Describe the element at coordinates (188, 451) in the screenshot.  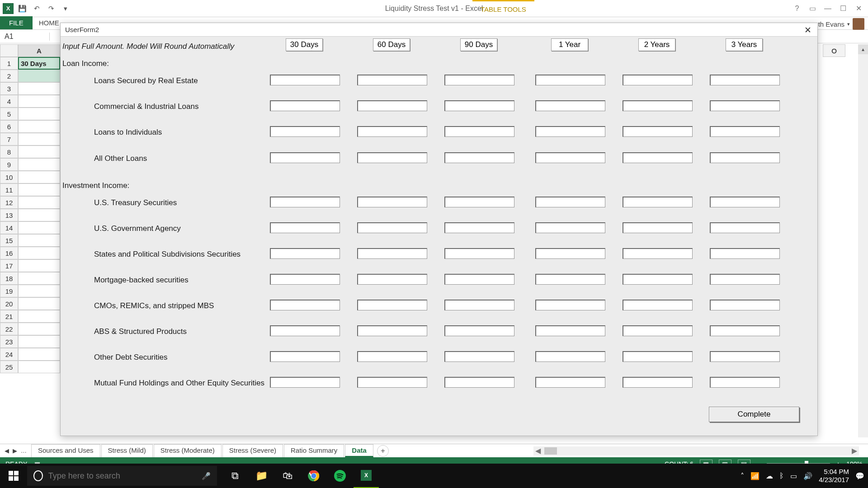
I see `sheet-tab: Stress (Moderate)` at that location.